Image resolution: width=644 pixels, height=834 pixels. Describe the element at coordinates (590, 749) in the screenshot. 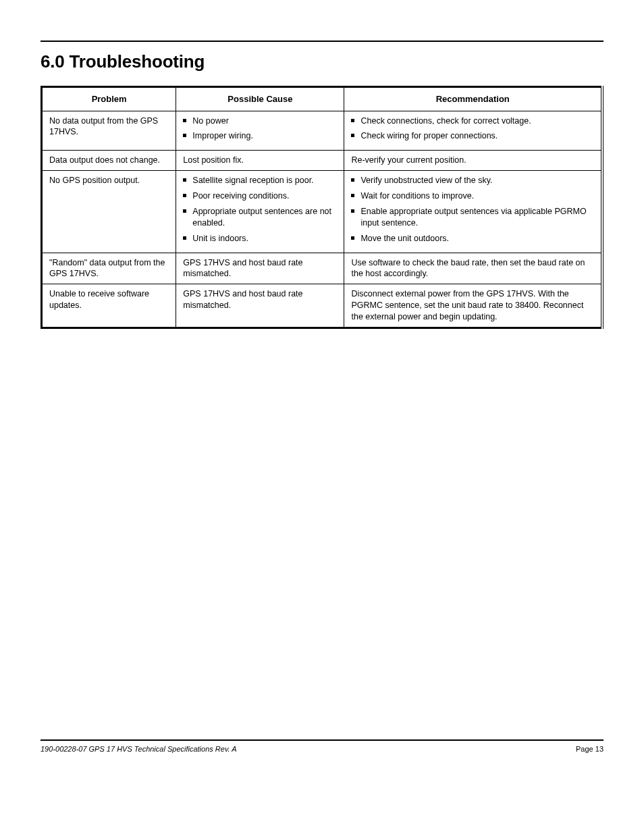

I see `page-number: Page 13` at that location.